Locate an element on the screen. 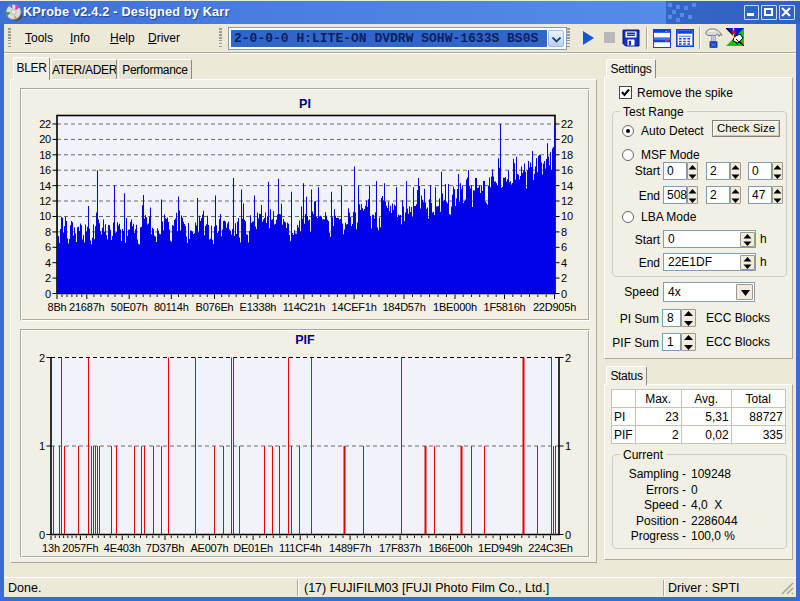 This screenshot has height=601, width=800. svg-text: 1BE000h is located at coordinates (455, 307).